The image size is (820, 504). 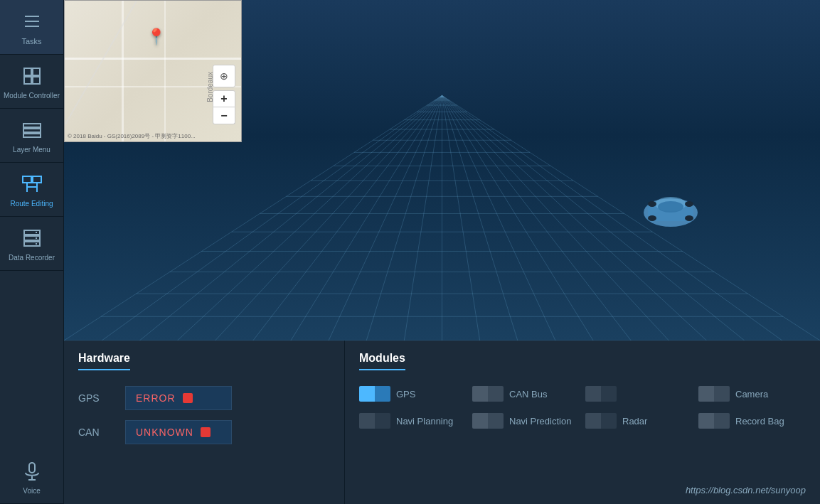 What do you see at coordinates (31, 477) in the screenshot?
I see `sidebar-item-voice: Voice` at bounding box center [31, 477].